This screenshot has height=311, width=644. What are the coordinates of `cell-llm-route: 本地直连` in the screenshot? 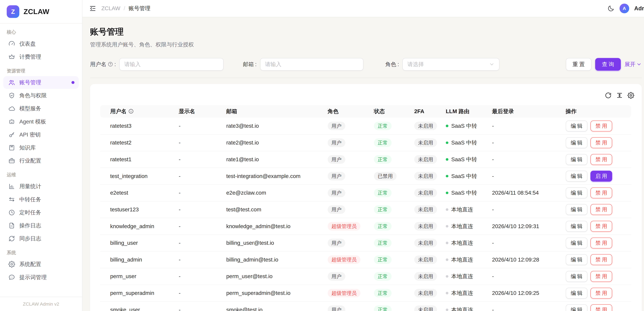 It's located at (469, 260).